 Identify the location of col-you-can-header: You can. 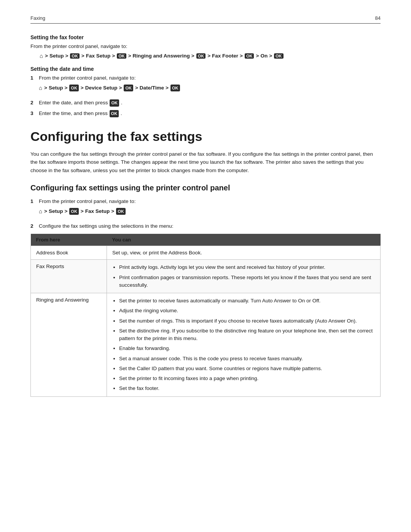
(244, 240).